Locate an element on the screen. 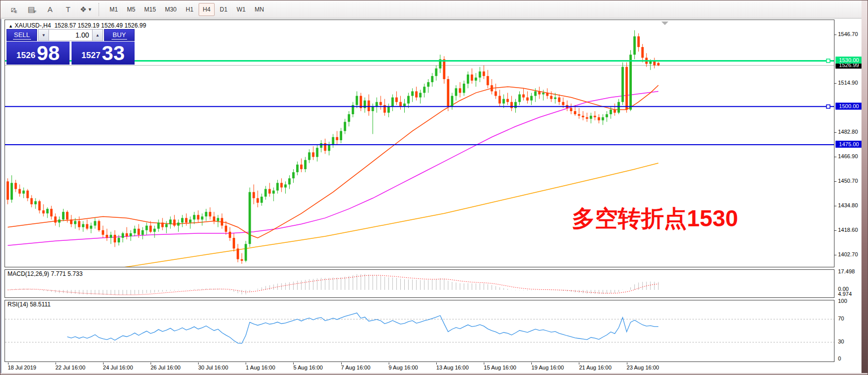  date-label: 7 Aug 16:00 is located at coordinates (356, 367).